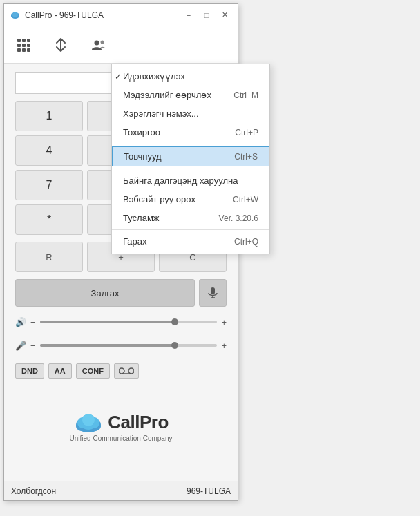  What do you see at coordinates (224, 322) in the screenshot?
I see `speaker-plus: +` at bounding box center [224, 322].